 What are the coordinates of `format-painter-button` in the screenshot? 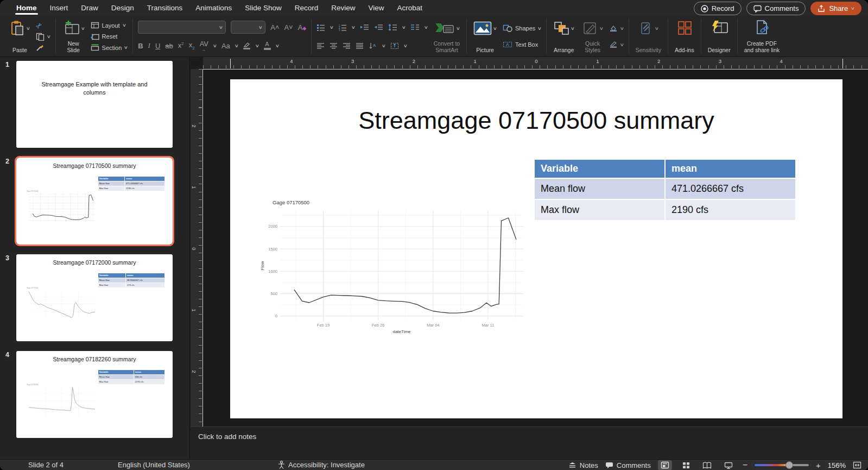 It's located at (43, 48).